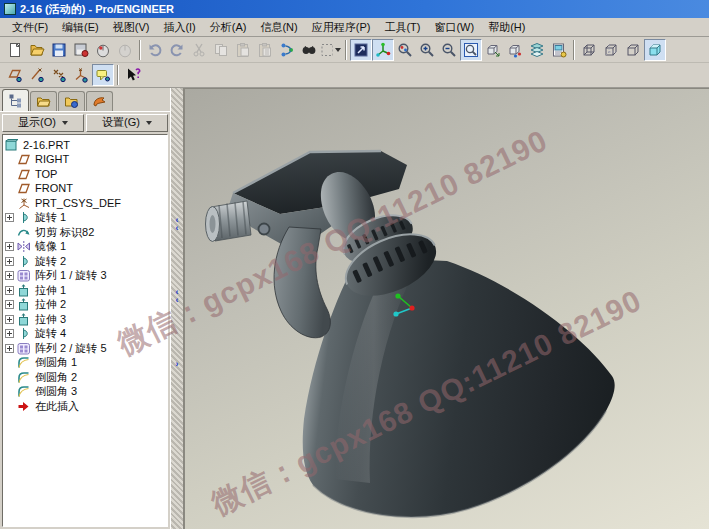 The height and width of the screenshot is (529, 709). What do you see at coordinates (15, 50) in the screenshot?
I see `new-file-button` at bounding box center [15, 50].